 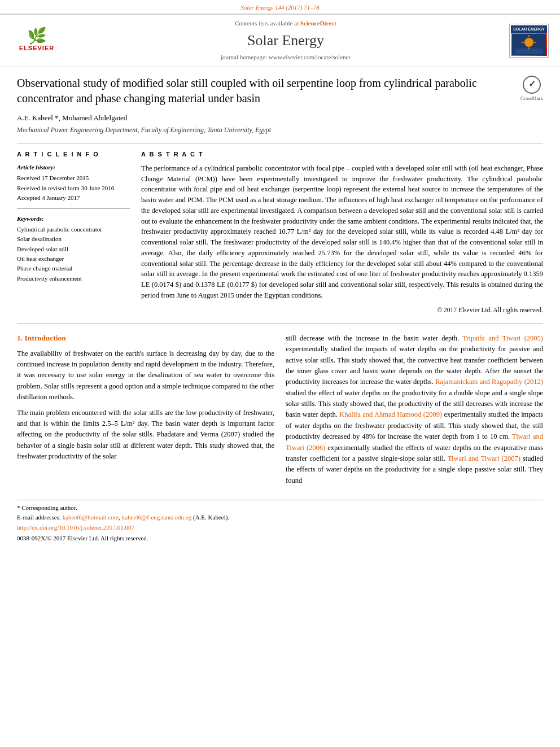 What do you see at coordinates (39, 517) in the screenshot?
I see `email-label: E-mail addresses:` at bounding box center [39, 517].